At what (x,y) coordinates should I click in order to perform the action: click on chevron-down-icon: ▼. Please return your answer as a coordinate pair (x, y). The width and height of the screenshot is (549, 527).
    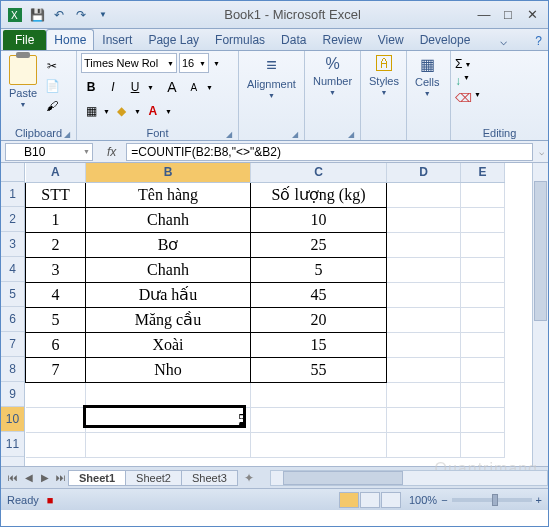
    Looking at the image, I should click on (150, 88).